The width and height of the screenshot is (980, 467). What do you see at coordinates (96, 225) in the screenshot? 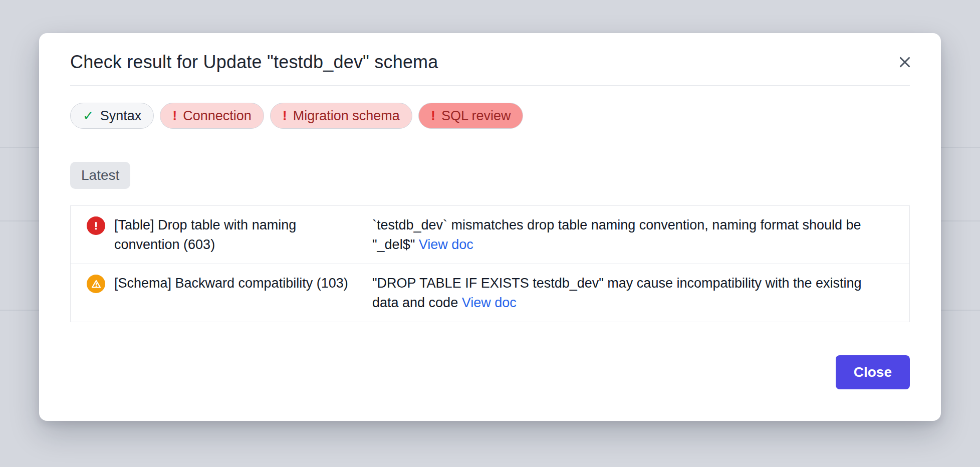
I see `error-icon` at bounding box center [96, 225].